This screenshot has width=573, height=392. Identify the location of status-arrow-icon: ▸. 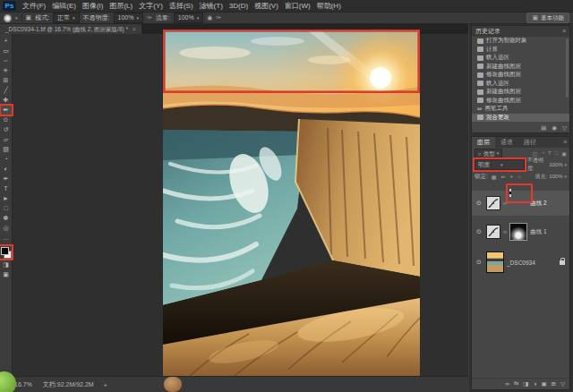
(106, 385).